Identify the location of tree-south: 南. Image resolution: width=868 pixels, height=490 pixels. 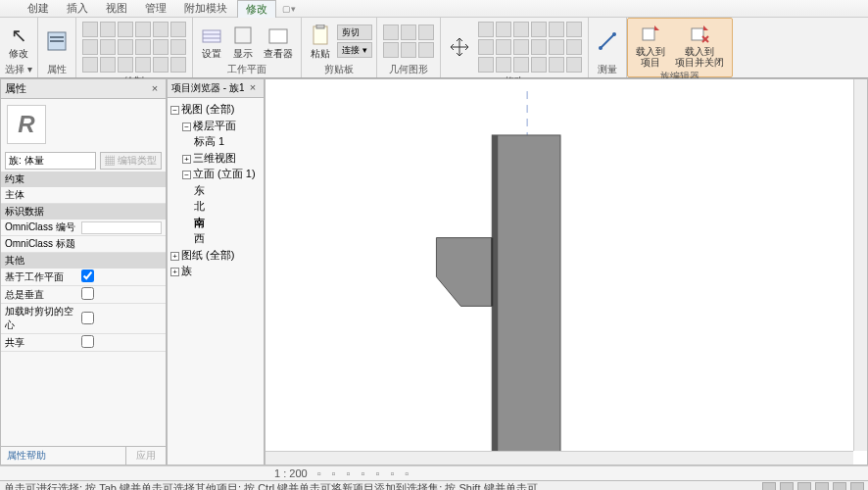
(216, 223).